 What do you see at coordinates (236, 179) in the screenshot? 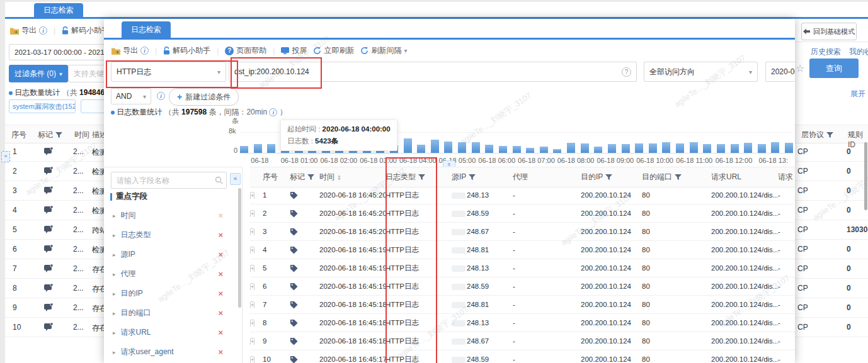
I see `collapse-field-panel-icon: «` at bounding box center [236, 179].